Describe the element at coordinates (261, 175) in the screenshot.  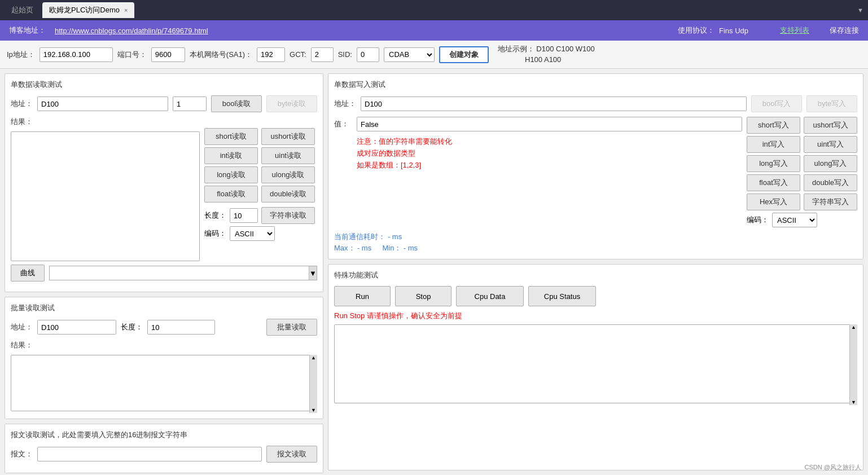
I see `btn-row-long: long读取 ulong读取` at that location.